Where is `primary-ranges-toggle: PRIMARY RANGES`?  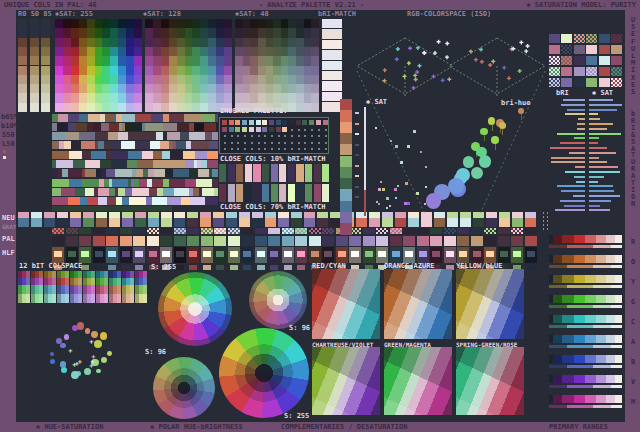 primary-ranges-toggle: PRIMARY RANGES is located at coordinates (578, 428).